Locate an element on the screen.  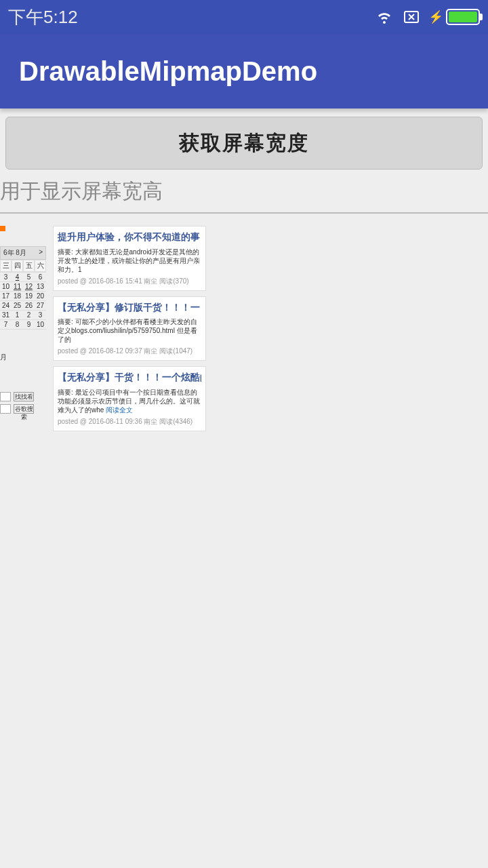
calendar-day: 26 is located at coordinates (28, 305).